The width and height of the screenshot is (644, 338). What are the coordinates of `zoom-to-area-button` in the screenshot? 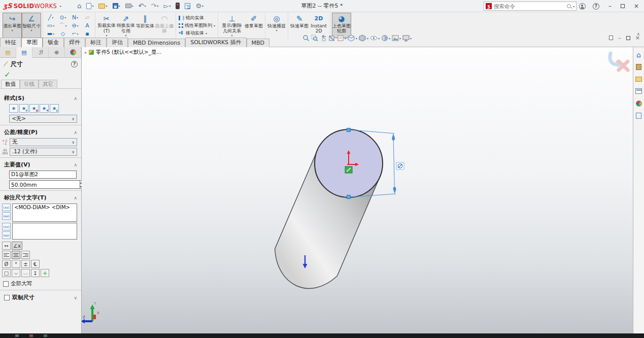 It's located at (315, 38).